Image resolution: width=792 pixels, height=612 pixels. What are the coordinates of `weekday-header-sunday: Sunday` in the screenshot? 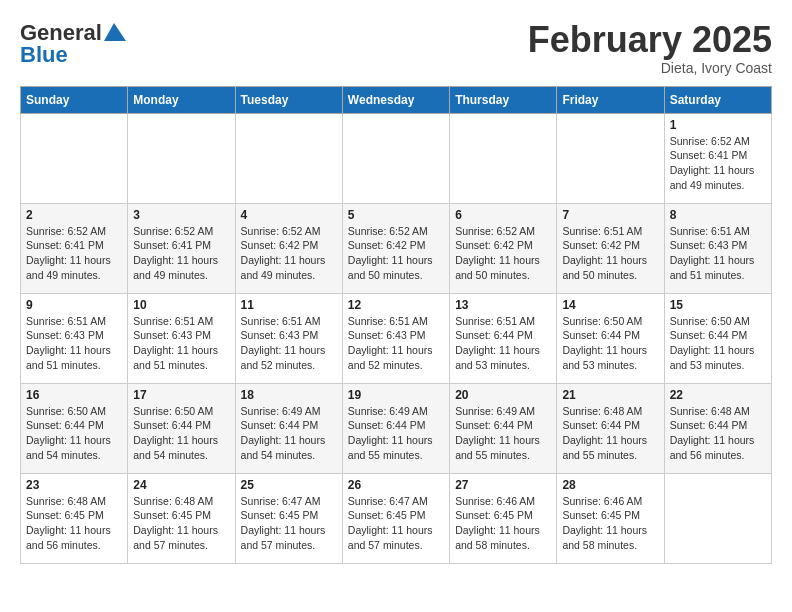 It's located at (74, 100).